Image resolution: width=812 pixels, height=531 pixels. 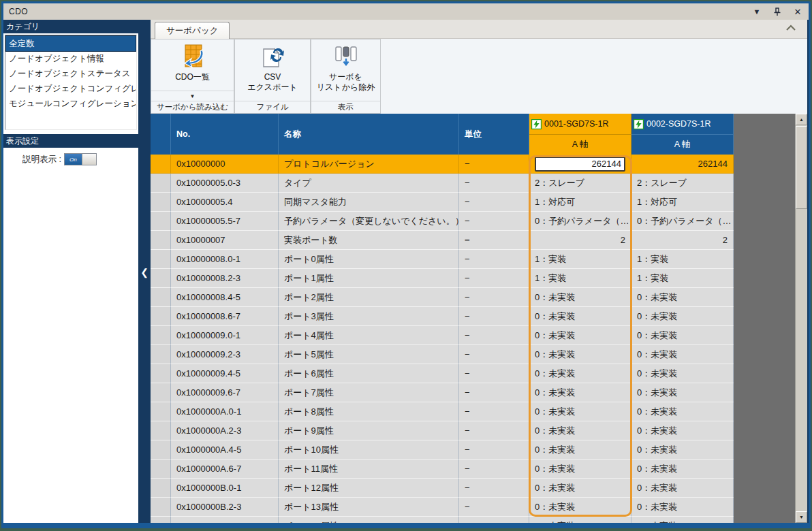 I want to click on header-indicator, so click(x=161, y=134).